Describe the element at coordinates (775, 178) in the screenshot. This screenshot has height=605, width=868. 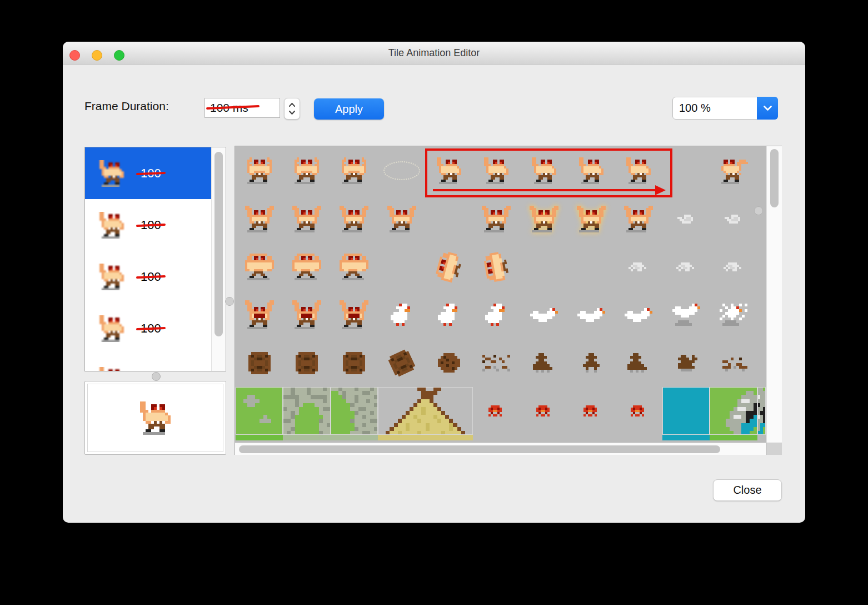
I see `tileset-vertical-scrollbar-thumb` at that location.